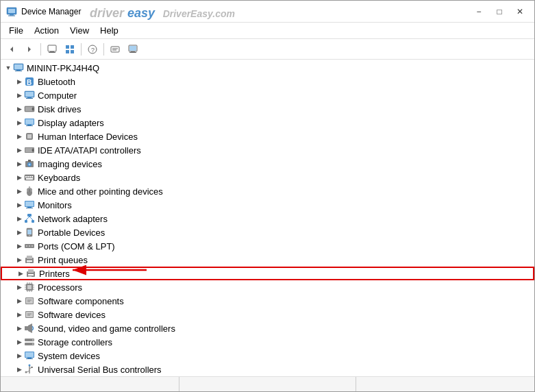  Describe the element at coordinates (267, 82) in the screenshot. I see `tree-item-bluetooth: ▶ B Bluetooth` at that location.